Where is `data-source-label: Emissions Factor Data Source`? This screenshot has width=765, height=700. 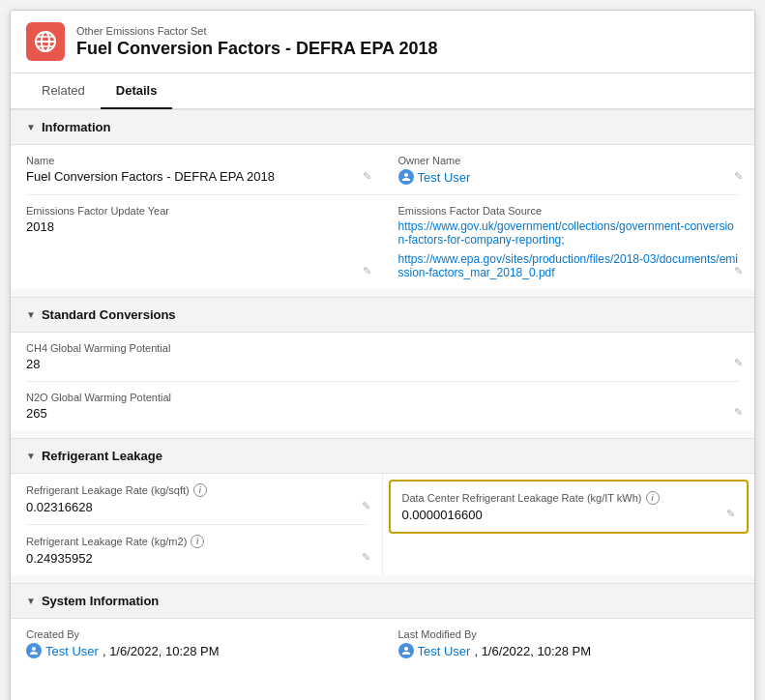 data-source-label: Emissions Factor Data Source is located at coordinates (569, 211).